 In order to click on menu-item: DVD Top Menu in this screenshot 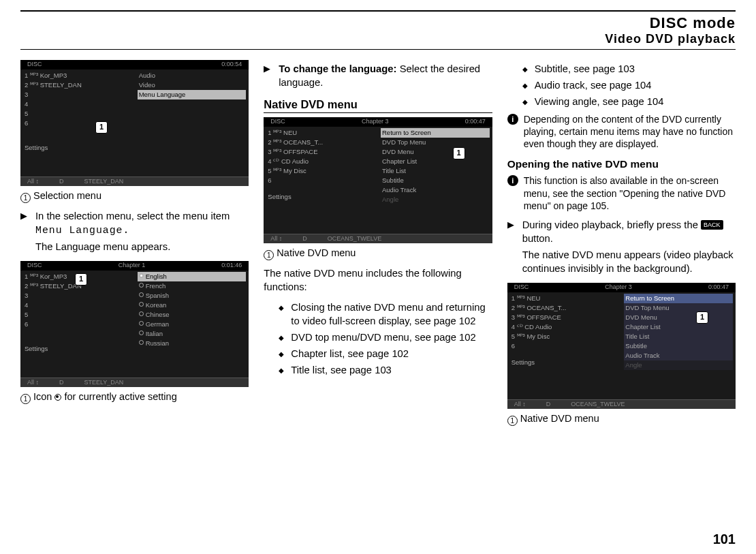, I will do `click(678, 308)`.